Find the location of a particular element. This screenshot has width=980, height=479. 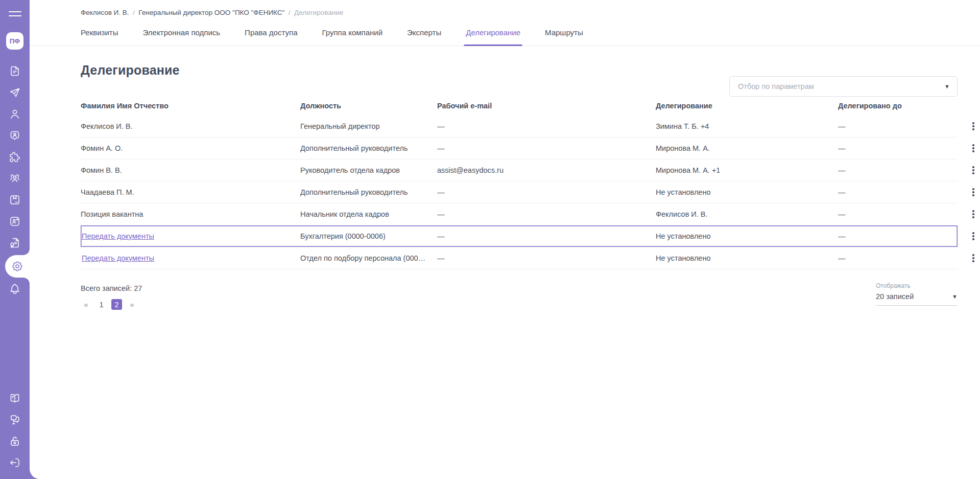

tab-4: Эксперты is located at coordinates (424, 37).